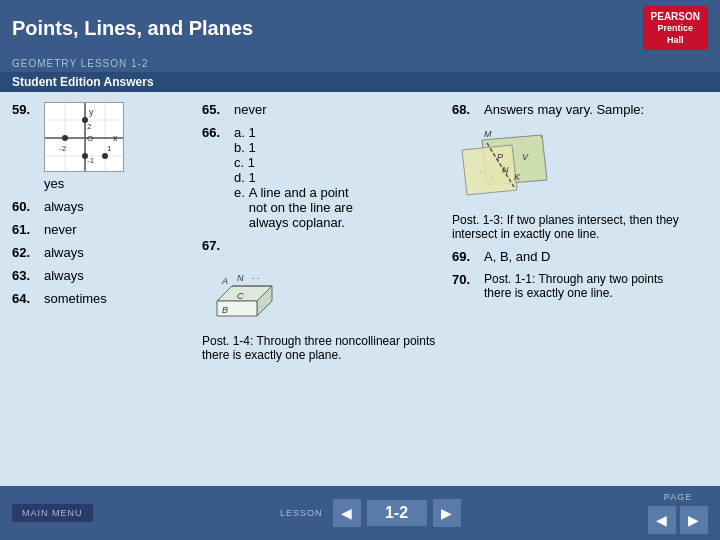 The height and width of the screenshot is (540, 720). I want to click on answer-65: 65. never, so click(322, 110).